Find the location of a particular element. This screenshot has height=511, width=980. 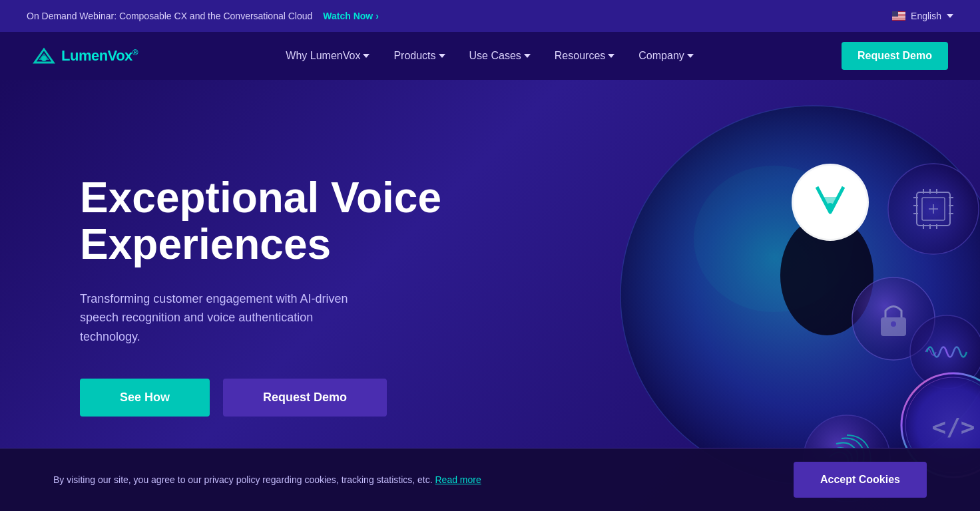

watch-now-link: Watch Now › is located at coordinates (351, 16).